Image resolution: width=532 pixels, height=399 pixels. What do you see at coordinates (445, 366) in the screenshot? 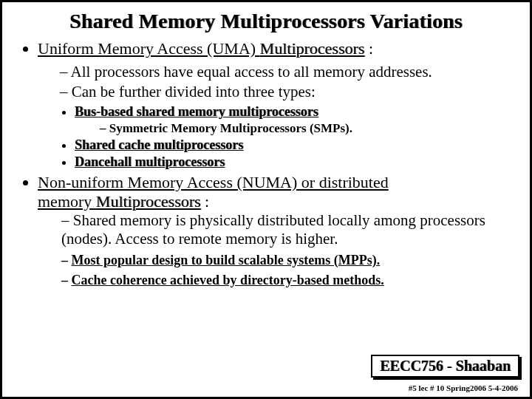
I see `footer-box: EECC756 - Shaaban` at bounding box center [445, 366].